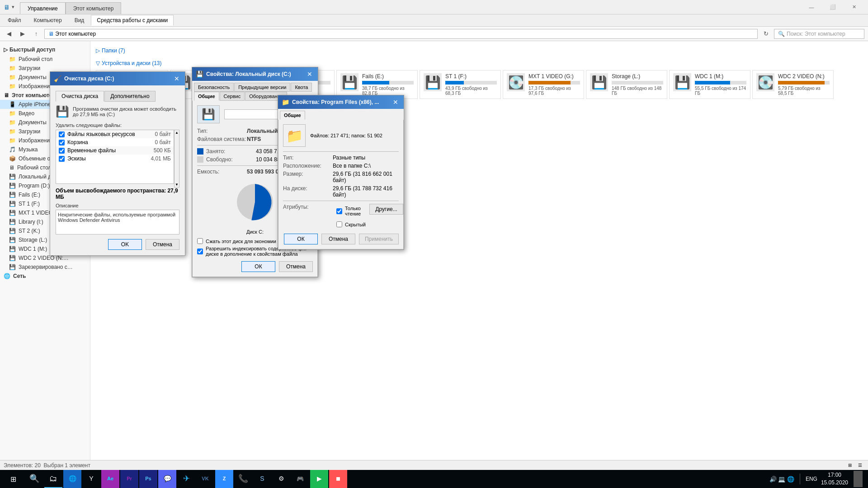 The width and height of the screenshot is (868, 488). Describe the element at coordinates (259, 267) in the screenshot. I see `props-c-ok: ОК` at that location.